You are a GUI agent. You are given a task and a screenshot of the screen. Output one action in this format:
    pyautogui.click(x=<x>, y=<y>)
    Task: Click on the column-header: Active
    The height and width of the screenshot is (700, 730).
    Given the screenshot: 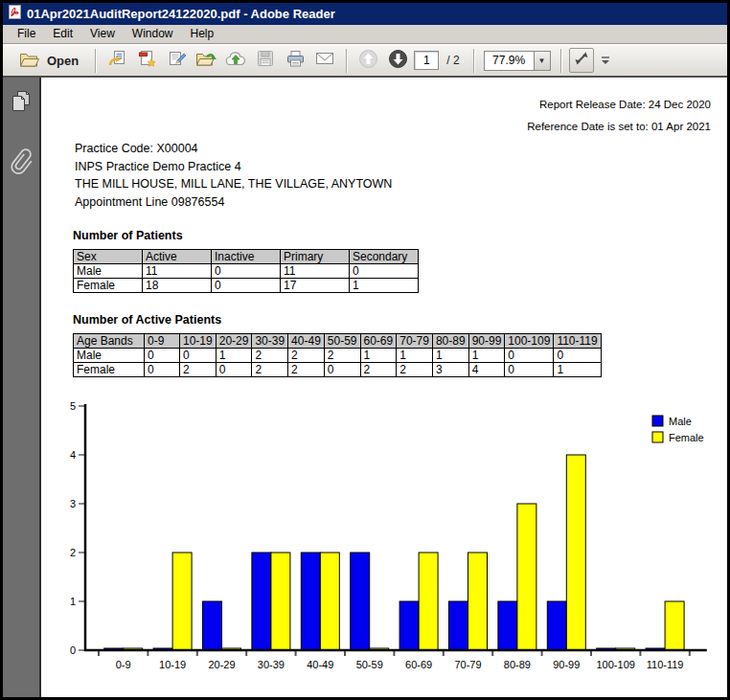 What is the action you would take?
    pyautogui.click(x=177, y=257)
    